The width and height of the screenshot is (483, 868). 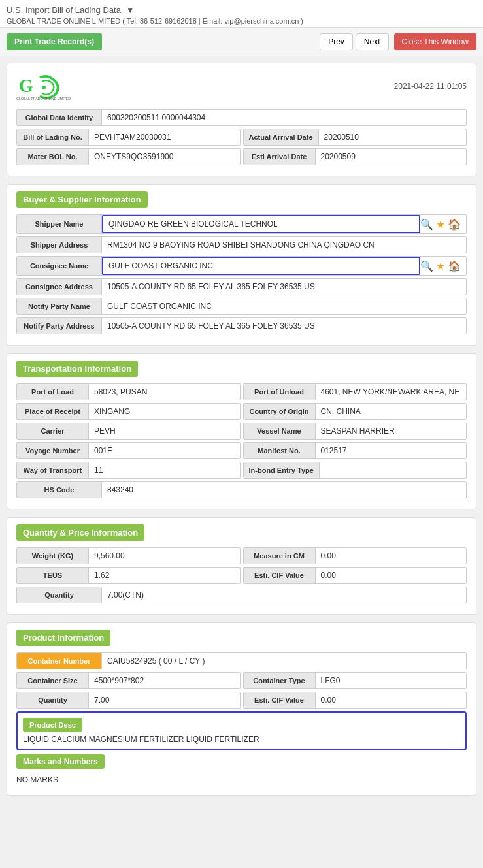 What do you see at coordinates (54, 42) in the screenshot?
I see `print-button: Print Trade Record(s)` at bounding box center [54, 42].